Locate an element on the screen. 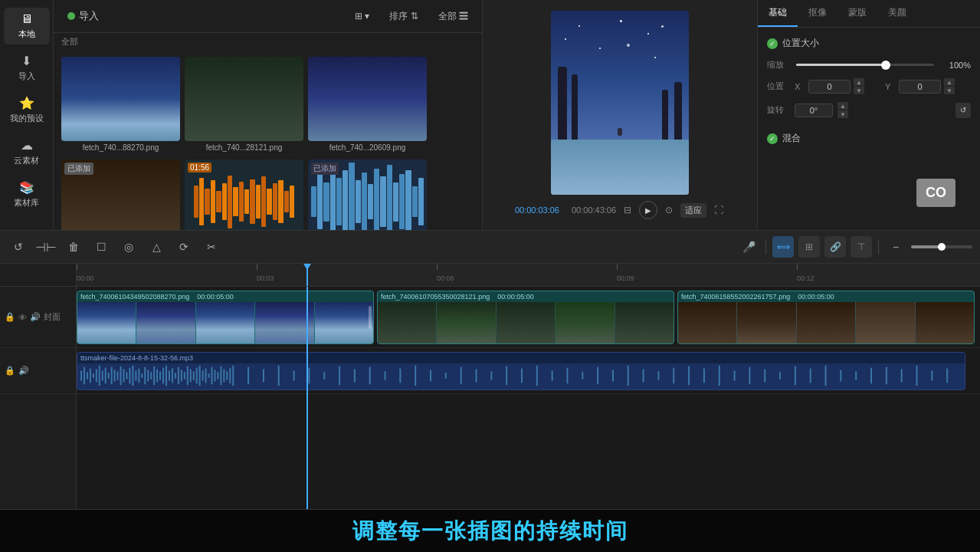 This screenshot has width=980, height=552. media-thumb-4: 01:56 is located at coordinates (244, 195).